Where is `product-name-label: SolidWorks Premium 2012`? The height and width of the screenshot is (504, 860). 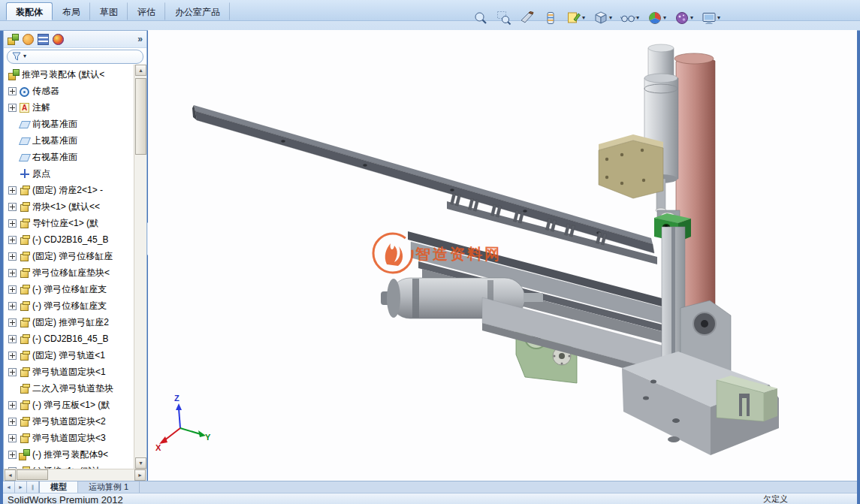 product-name-label: SolidWorks Premium 2012 is located at coordinates (65, 499).